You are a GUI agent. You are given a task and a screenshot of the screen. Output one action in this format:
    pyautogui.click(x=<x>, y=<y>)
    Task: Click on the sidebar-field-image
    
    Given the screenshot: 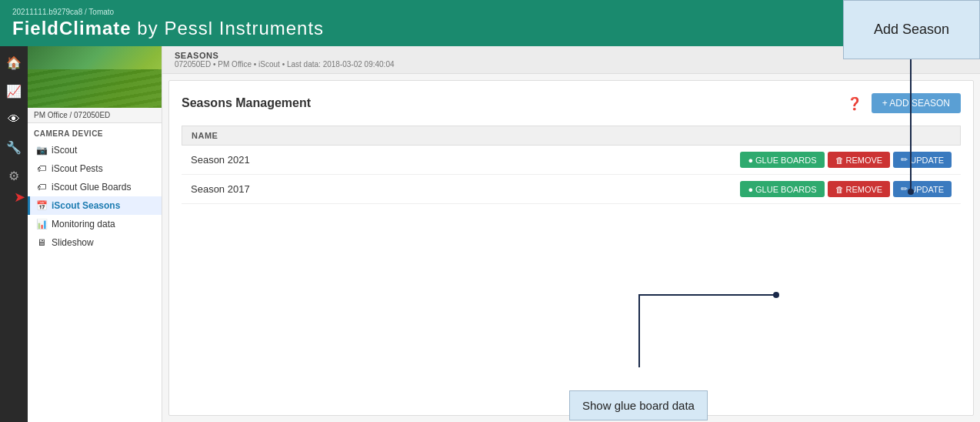 What is the action you would take?
    pyautogui.click(x=95, y=77)
    